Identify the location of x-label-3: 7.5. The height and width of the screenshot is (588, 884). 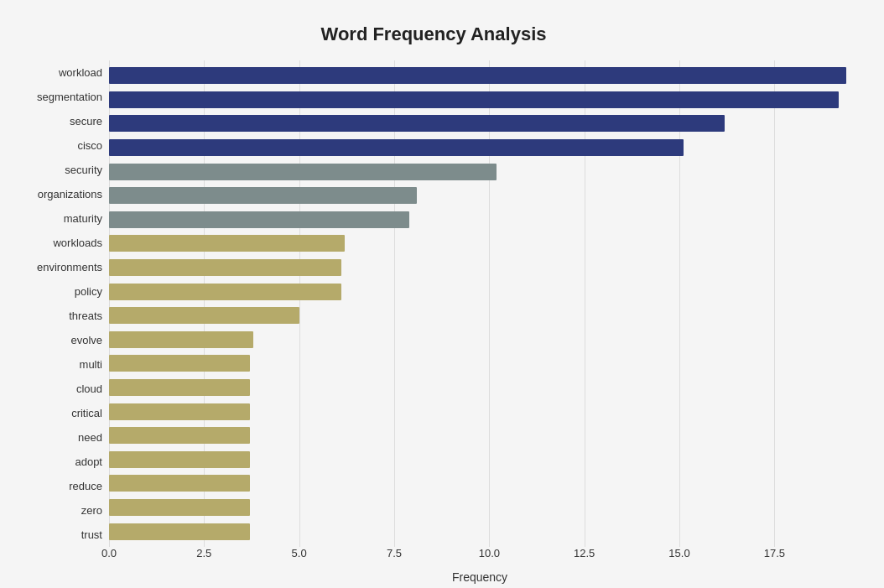
(394, 554).